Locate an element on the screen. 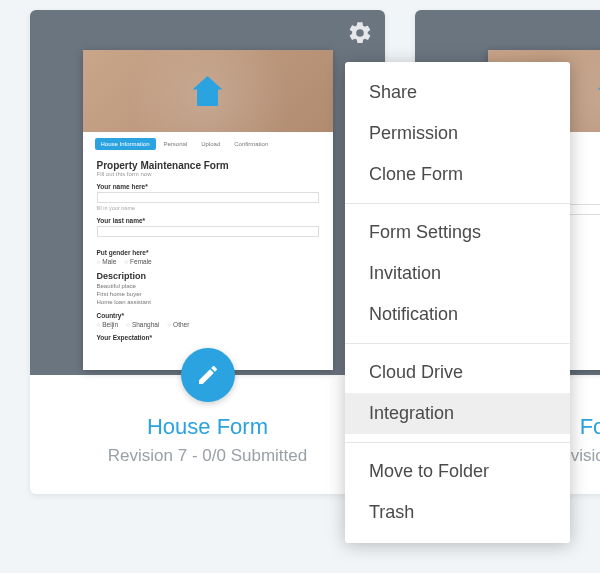  thumbnail-radio-row: Beijin Shanghai Other is located at coordinates (208, 324).